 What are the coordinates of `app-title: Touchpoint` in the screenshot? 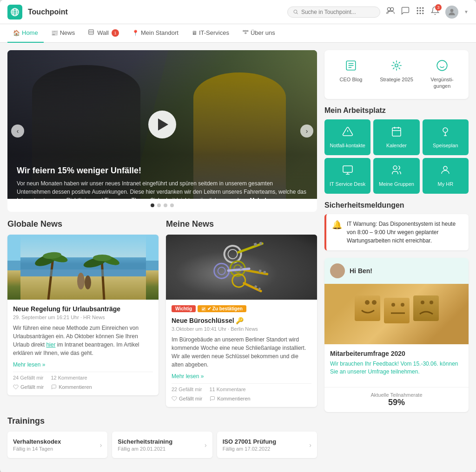 It's located at (48, 12).